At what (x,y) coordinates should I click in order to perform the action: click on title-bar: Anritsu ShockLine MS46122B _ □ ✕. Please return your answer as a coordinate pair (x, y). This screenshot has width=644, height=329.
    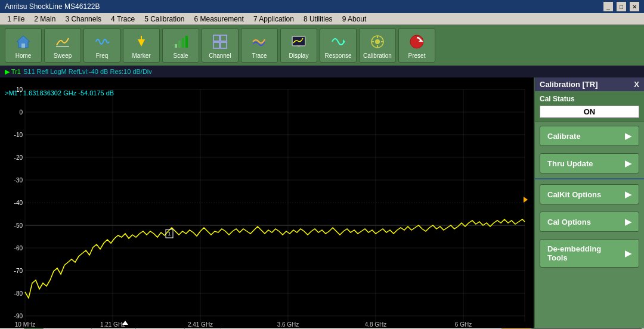
    Looking at the image, I should click on (322, 7).